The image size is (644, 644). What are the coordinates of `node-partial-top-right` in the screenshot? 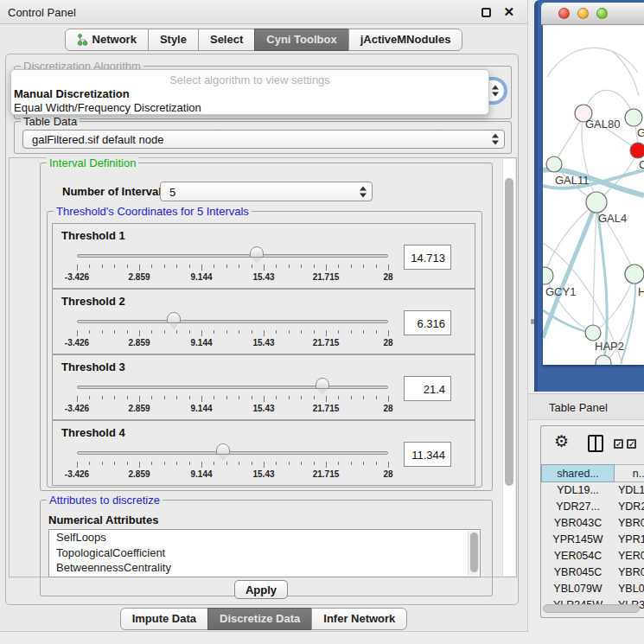 It's located at (634, 118).